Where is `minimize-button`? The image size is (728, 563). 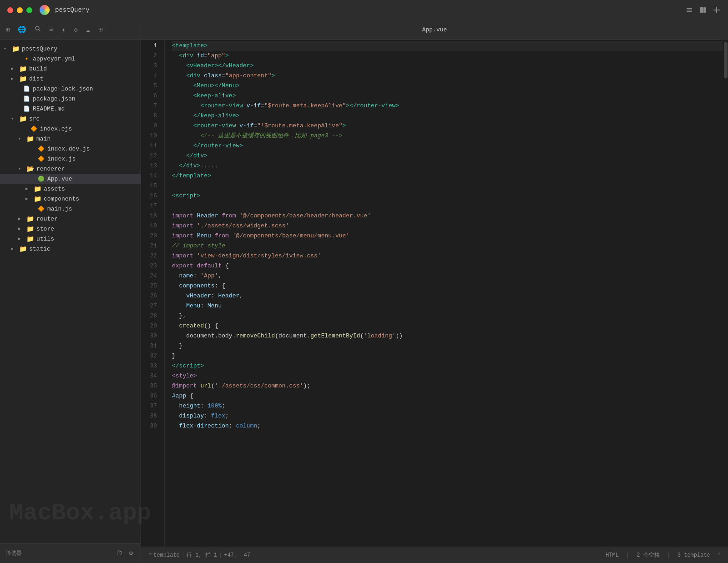
minimize-button is located at coordinates (20, 10).